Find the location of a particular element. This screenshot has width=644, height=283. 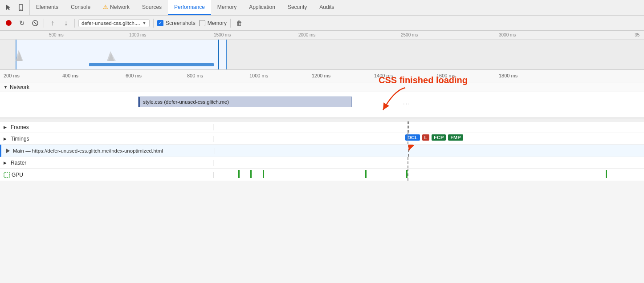

tick-500ms: 500 ms is located at coordinates (56, 35).